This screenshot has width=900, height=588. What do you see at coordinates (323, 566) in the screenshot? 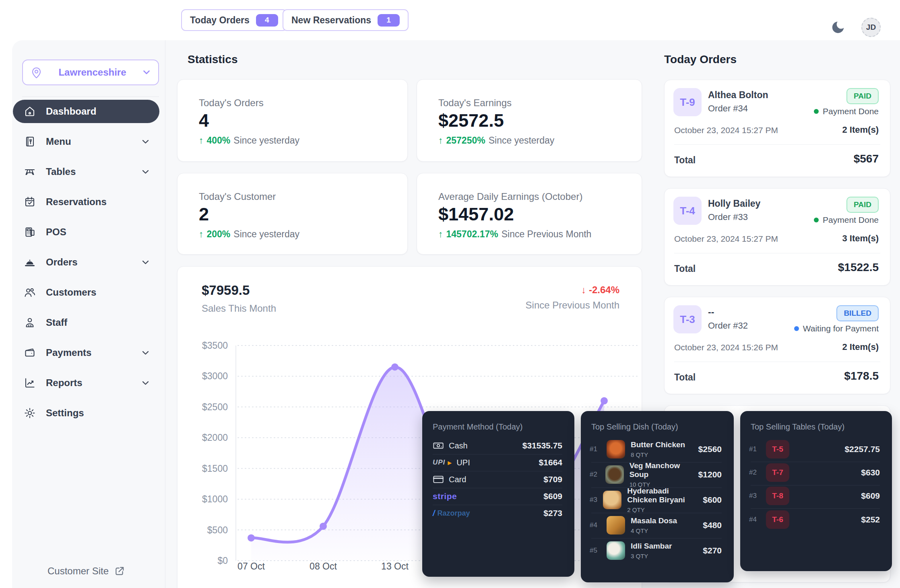
I see `svg-text: 08 Oct` at bounding box center [323, 566].